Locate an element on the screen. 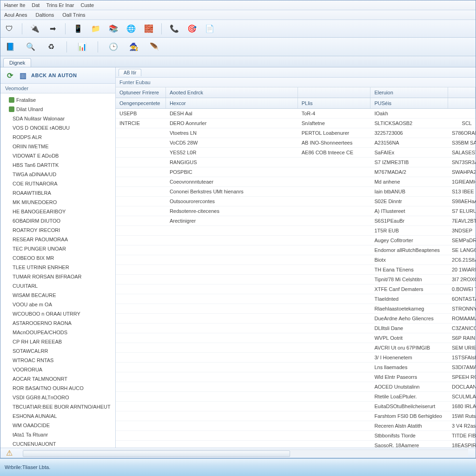 The width and height of the screenshot is (476, 476). table-row: AOCED UnutstalinnDOCLAAN iBER is located at coordinates (296, 387).